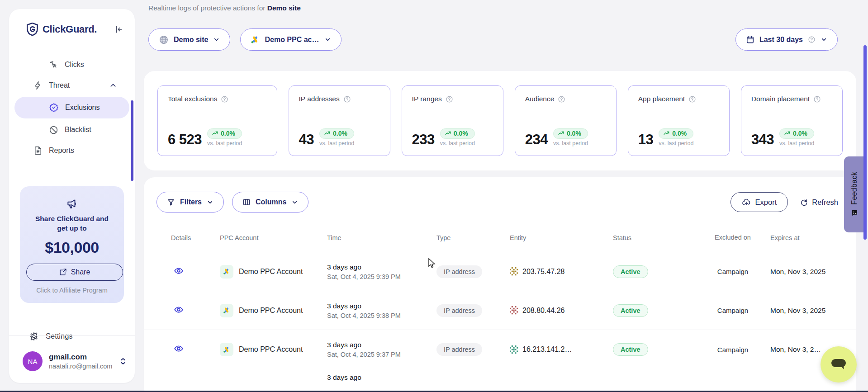 The width and height of the screenshot is (868, 392). Describe the element at coordinates (72, 290) in the screenshot. I see `affiliate-link: Click to Affiliate Program` at that location.